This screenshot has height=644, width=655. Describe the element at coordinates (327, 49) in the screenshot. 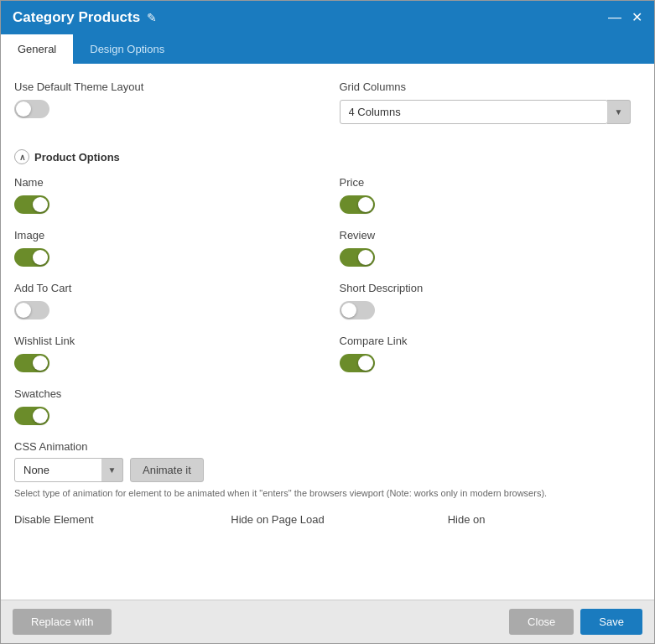

I see `tabs-bar: General Design Options` at that location.